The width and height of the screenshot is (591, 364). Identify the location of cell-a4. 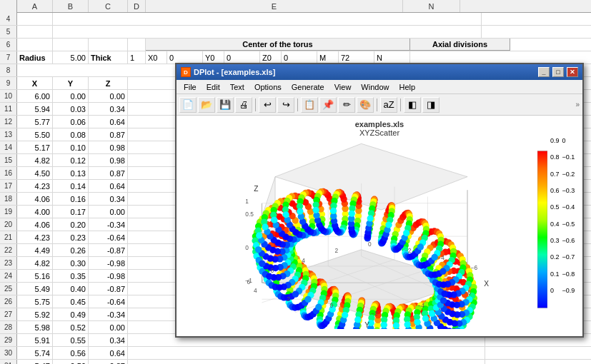
(35, 19).